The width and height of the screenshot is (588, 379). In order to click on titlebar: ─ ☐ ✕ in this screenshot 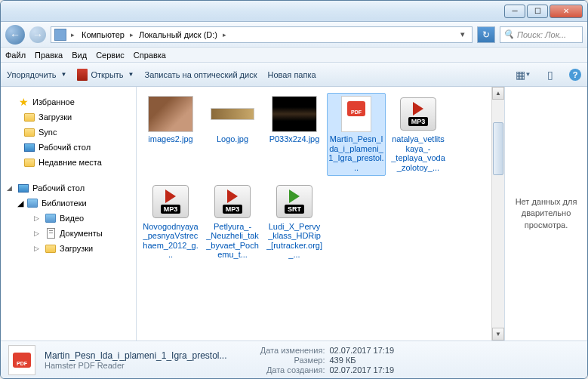, I will do `click(294, 11)`.